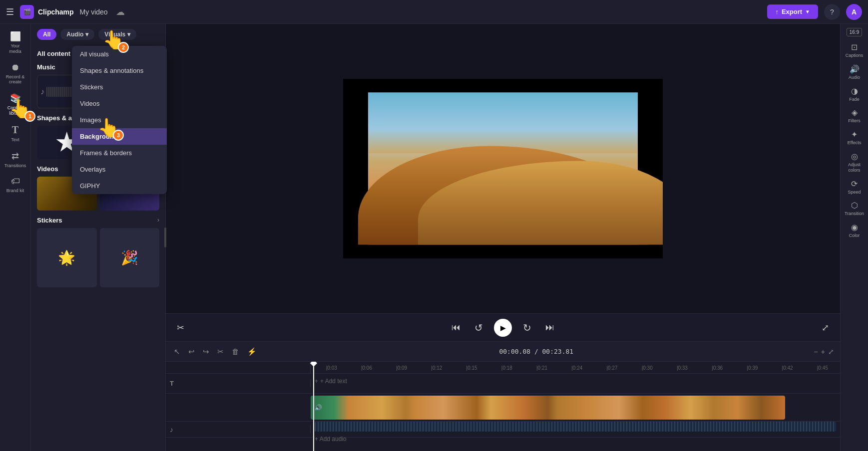  I want to click on add-text-label: + Add text, so click(334, 381).